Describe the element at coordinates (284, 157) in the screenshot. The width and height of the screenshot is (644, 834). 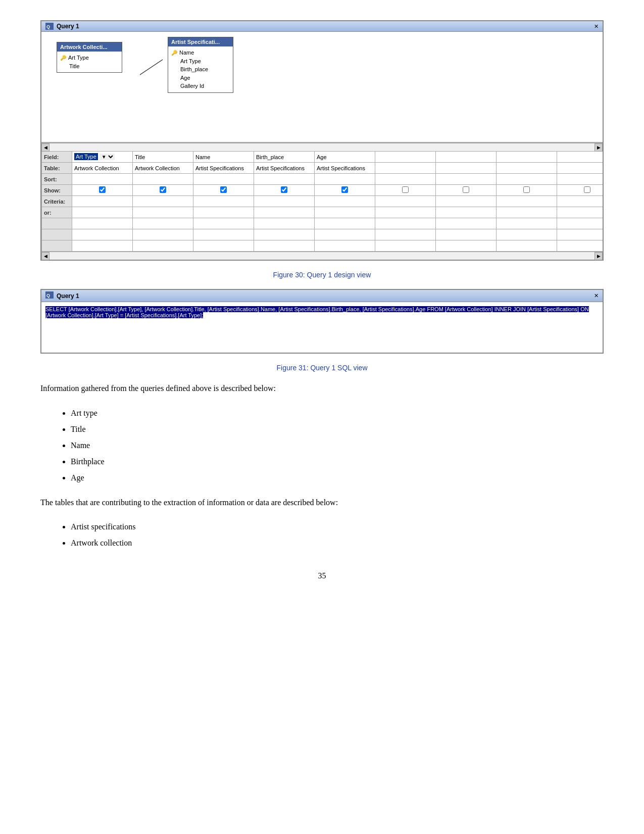
I see `field-cell-4: Birth_place` at that location.